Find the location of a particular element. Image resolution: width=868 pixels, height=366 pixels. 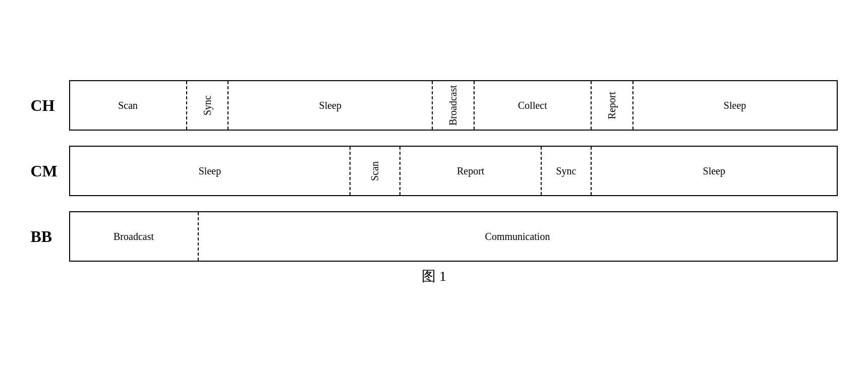

segment-cm-2: Report is located at coordinates (471, 171).